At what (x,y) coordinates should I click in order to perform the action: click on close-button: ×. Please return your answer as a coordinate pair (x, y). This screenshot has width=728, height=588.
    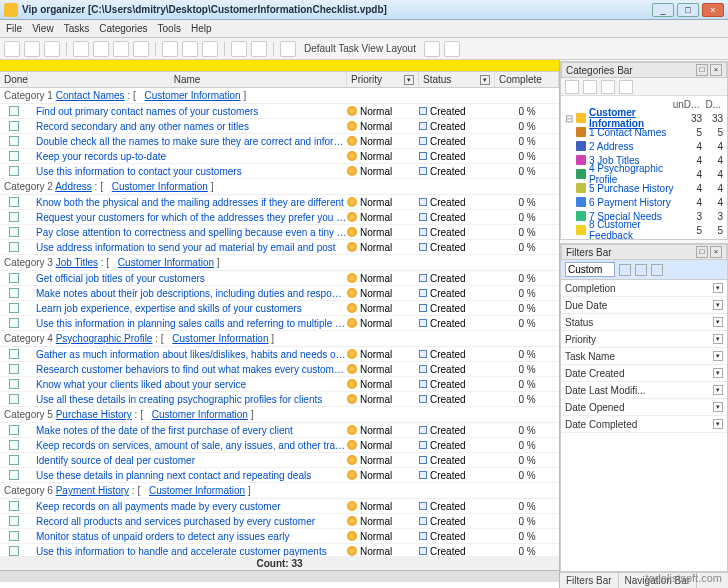
    Looking at the image, I should click on (713, 10).